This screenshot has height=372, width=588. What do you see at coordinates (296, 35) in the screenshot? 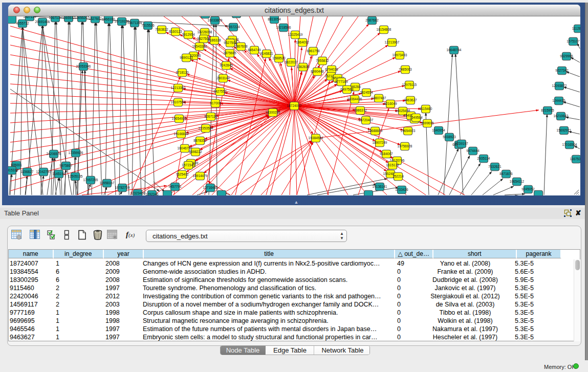
I see `svg-text: 13325419` at bounding box center [296, 35].